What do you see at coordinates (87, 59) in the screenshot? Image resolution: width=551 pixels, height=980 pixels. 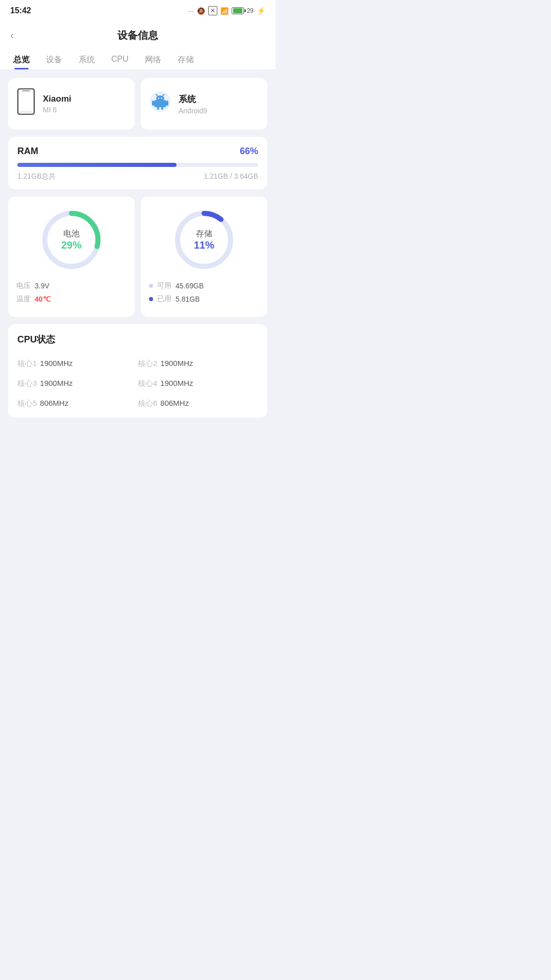 I see `tab-system: 系统` at bounding box center [87, 59].